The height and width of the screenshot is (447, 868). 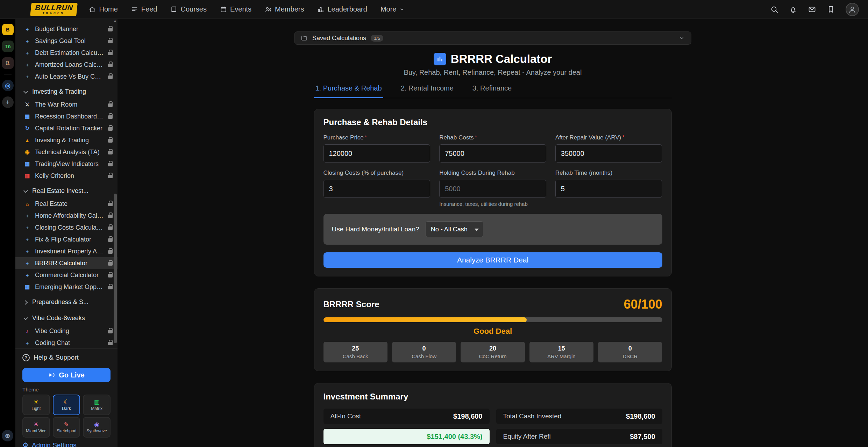 What do you see at coordinates (54, 9) in the screenshot?
I see `bullrun-logo: BULLRUN TRADES` at bounding box center [54, 9].